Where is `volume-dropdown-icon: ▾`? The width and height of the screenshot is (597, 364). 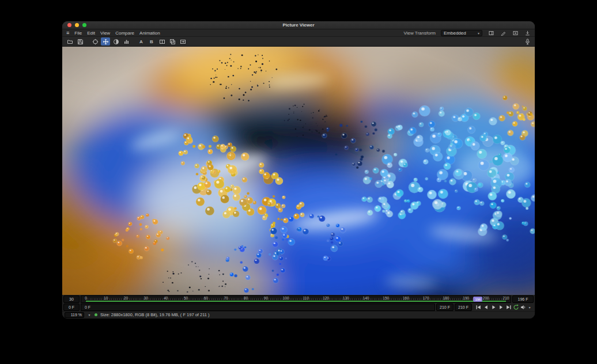 volume-dropdown-icon: ▾ is located at coordinates (530, 308).